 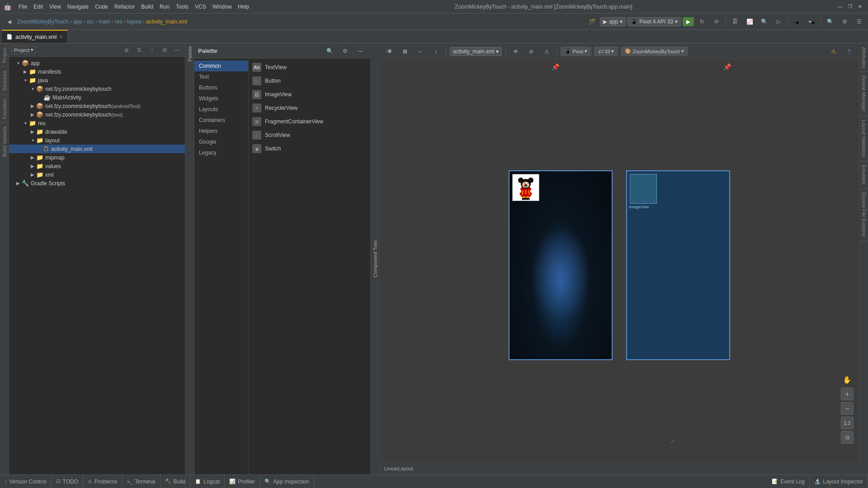 What do you see at coordinates (222, 109) in the screenshot?
I see `palette-cat-layouts: Layouts` at bounding box center [222, 109].